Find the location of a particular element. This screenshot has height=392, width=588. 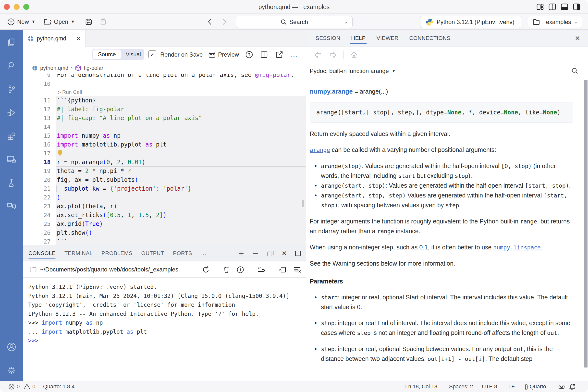

code-line-10: 10 is located at coordinates (164, 84).